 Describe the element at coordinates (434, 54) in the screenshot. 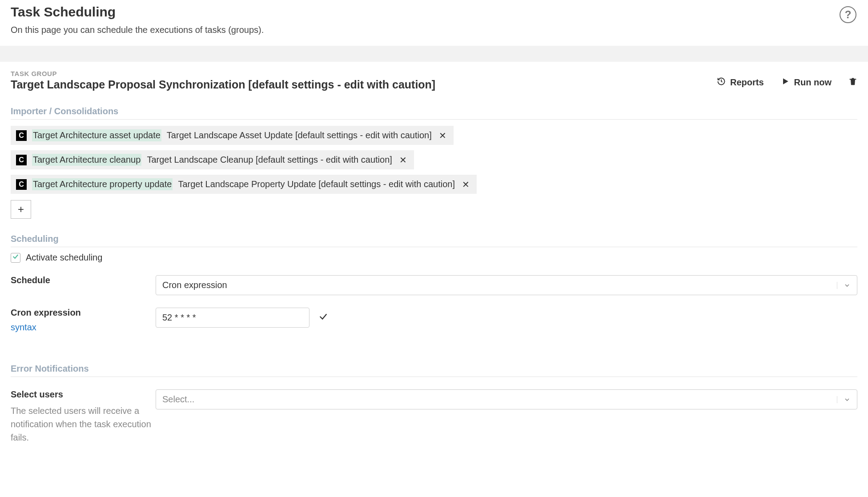

I see `separator-bar` at that location.